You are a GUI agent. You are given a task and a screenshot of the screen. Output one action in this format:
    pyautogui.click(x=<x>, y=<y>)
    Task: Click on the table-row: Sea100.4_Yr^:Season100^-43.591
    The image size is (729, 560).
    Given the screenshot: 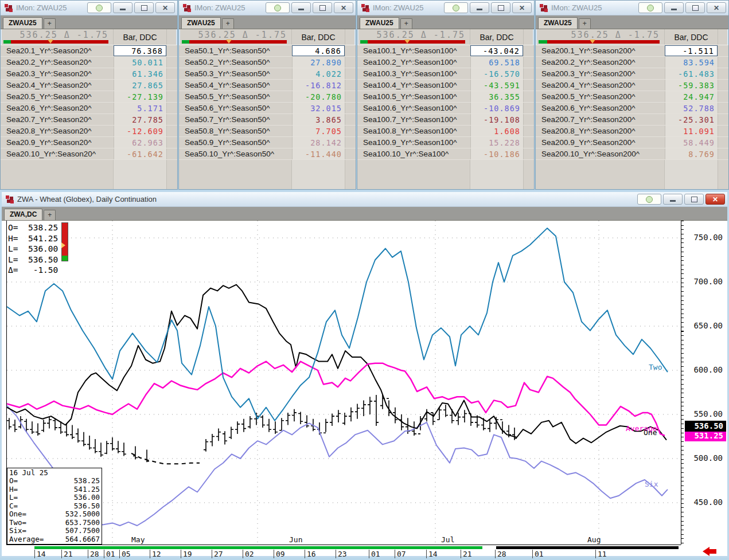 What is the action you would take?
    pyautogui.click(x=446, y=85)
    